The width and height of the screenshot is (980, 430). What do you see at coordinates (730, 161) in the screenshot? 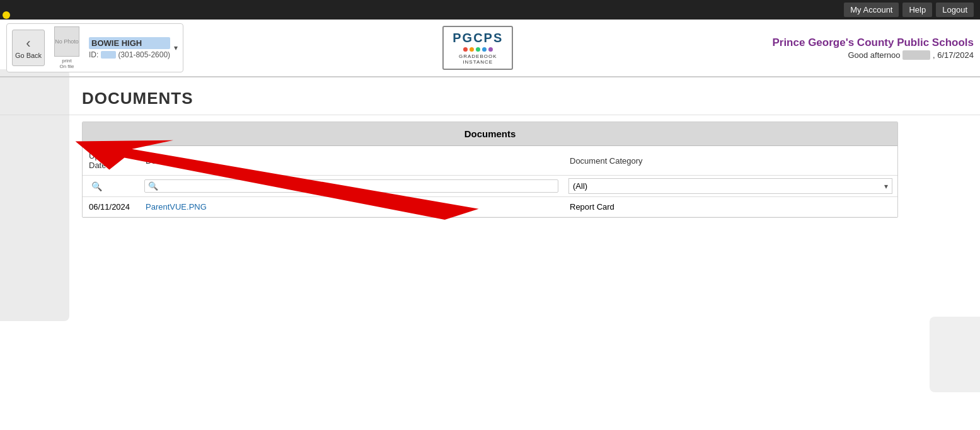
I see `category-header: Document Category` at bounding box center [730, 161].